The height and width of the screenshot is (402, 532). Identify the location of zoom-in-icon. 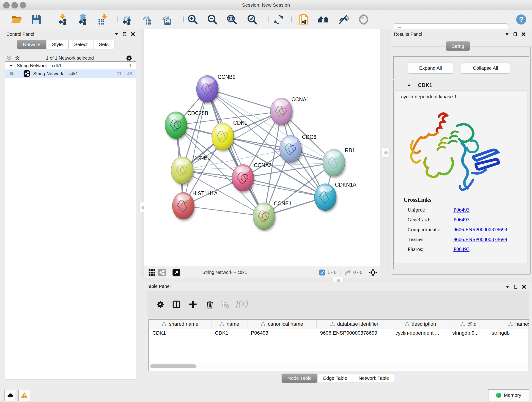
(193, 19).